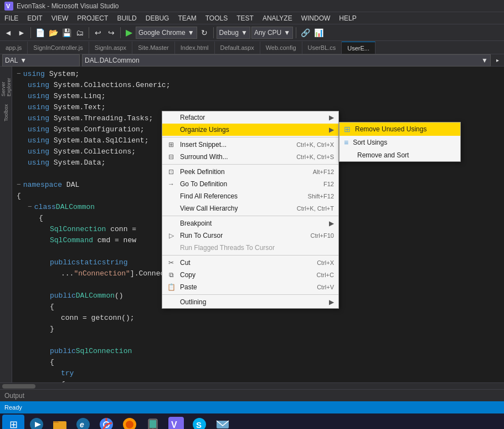  Describe the element at coordinates (258, 85) in the screenshot. I see `code-line: using System.Collections.Generic;` at that location.